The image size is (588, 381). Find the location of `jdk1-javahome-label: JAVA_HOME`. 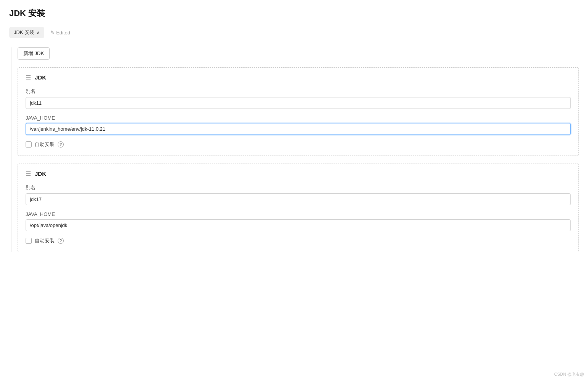

jdk1-javahome-label: JAVA_HOME is located at coordinates (298, 118).